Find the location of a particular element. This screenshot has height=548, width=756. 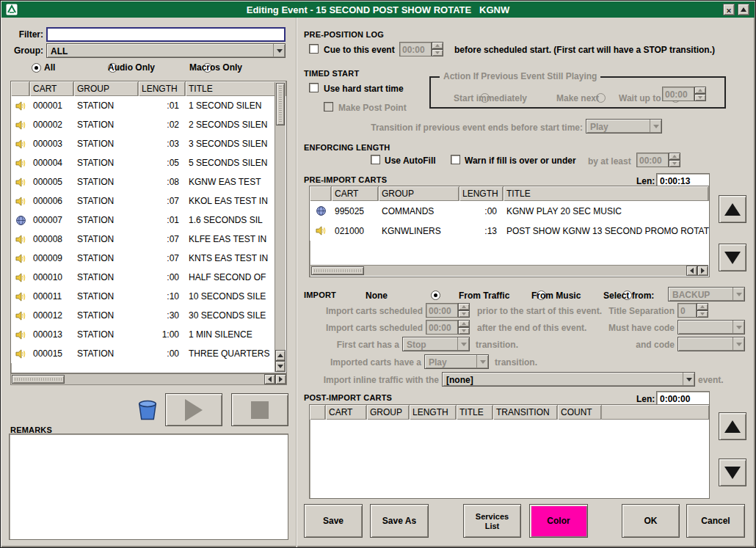

table-row: 000001STATION:011 SECOND SILEN is located at coordinates (148, 106).